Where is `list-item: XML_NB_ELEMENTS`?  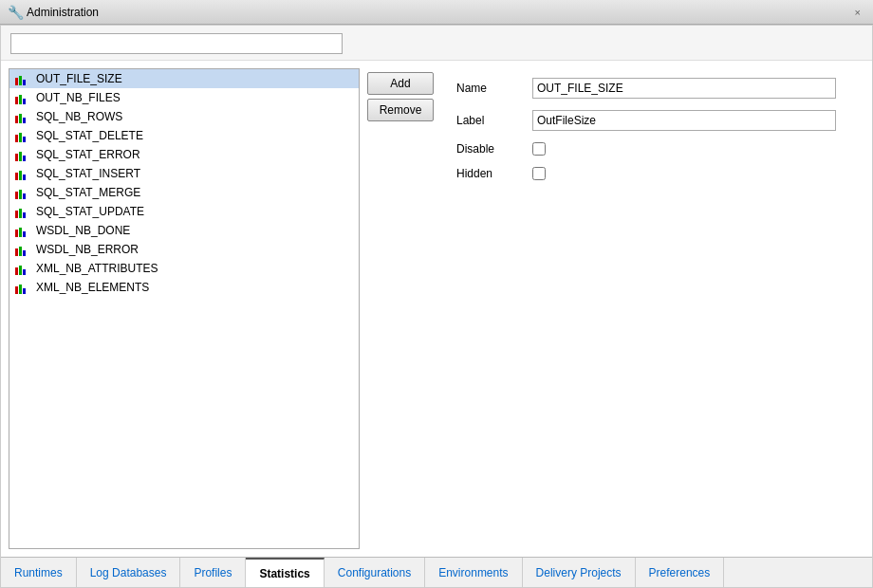 list-item: XML_NB_ELEMENTS is located at coordinates (184, 287).